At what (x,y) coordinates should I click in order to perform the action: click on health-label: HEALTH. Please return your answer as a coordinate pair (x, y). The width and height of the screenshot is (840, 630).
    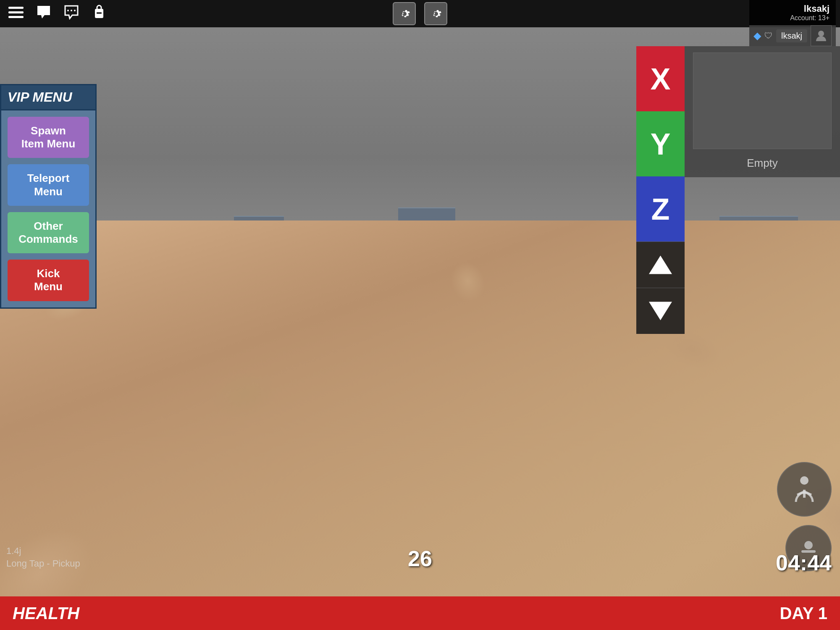
    Looking at the image, I should click on (46, 613).